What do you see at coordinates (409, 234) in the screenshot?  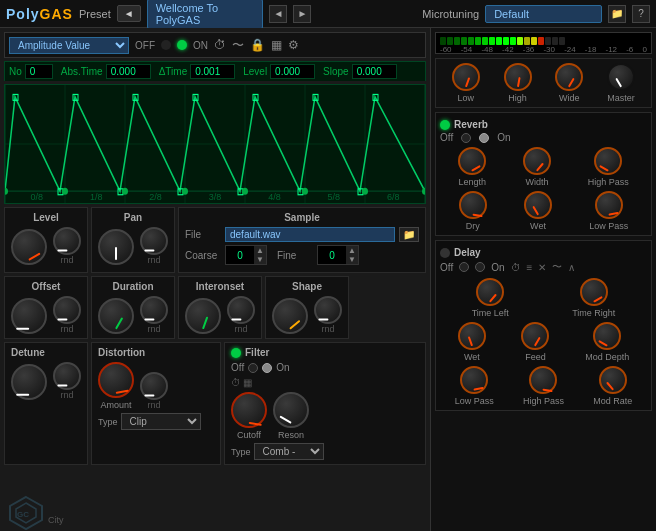 I see `sample-folder-btn: 📁` at bounding box center [409, 234].